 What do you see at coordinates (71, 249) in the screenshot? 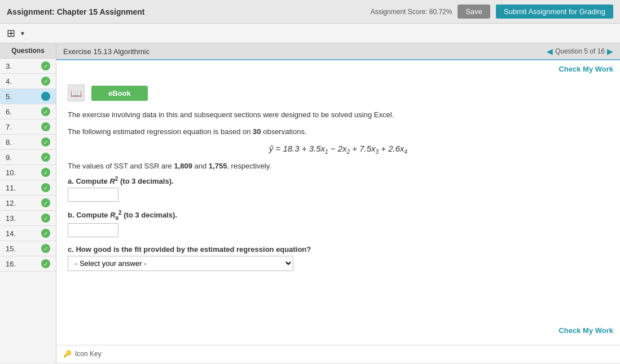
I see `part-c-letter: c.` at bounding box center [71, 249].